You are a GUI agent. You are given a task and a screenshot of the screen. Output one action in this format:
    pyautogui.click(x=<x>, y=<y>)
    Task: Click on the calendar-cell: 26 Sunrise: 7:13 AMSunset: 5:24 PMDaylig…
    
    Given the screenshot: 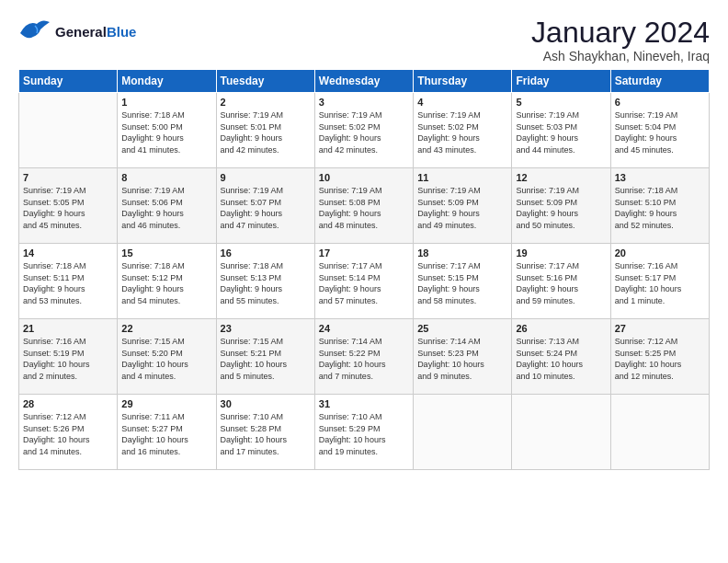 What is the action you would take?
    pyautogui.click(x=561, y=357)
    